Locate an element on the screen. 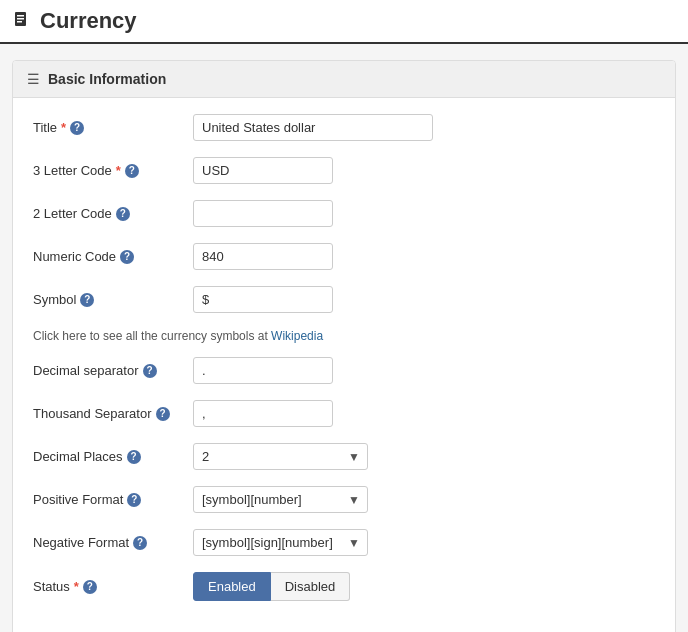  three-letter-required: * is located at coordinates (118, 170).